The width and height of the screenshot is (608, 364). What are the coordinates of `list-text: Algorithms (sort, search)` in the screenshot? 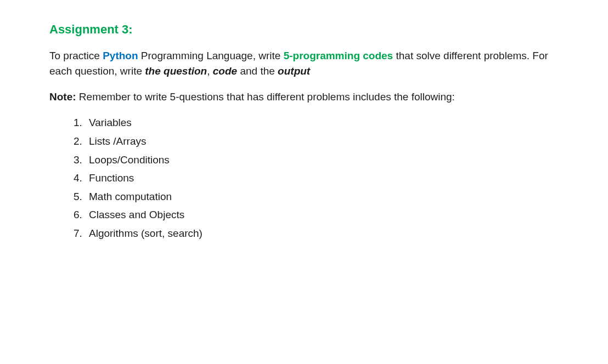 It's located at (146, 234).